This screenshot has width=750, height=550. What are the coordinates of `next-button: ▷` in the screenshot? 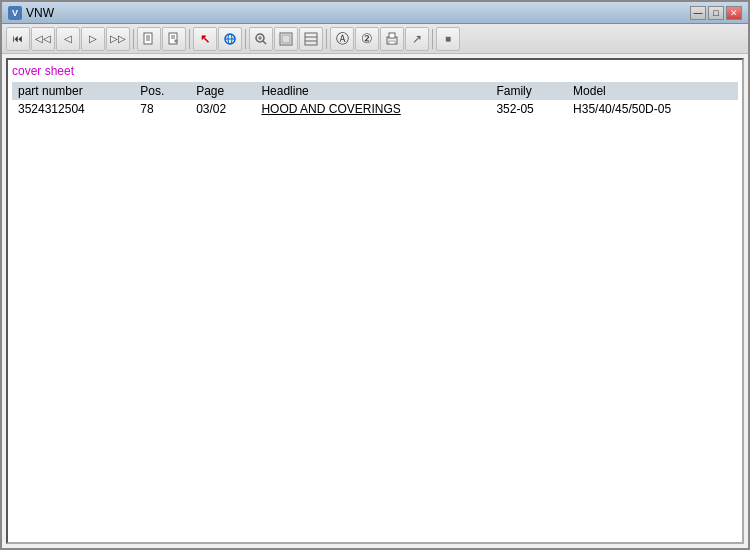 It's located at (93, 39).